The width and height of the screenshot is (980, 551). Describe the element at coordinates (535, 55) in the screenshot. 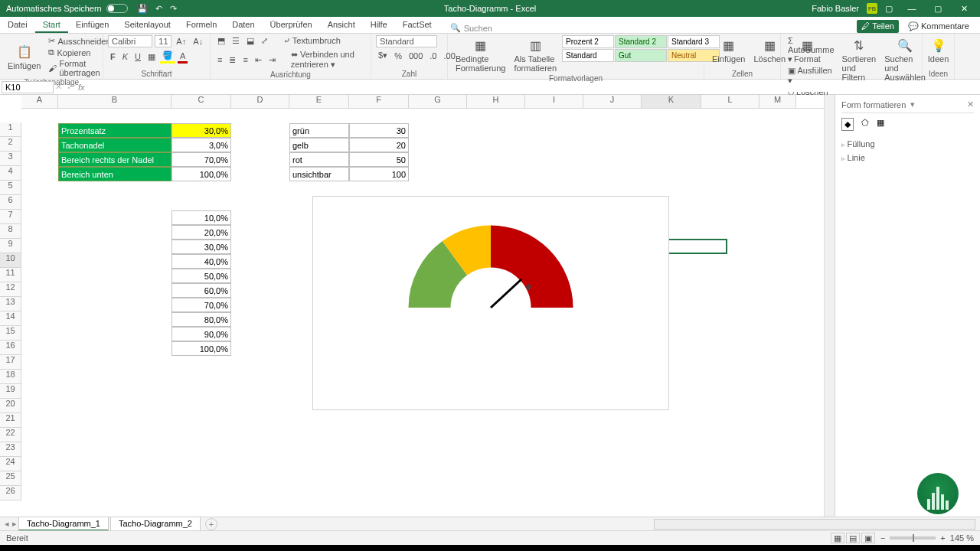

I see `format-table-button: ▥Als Tabelle formatieren` at that location.